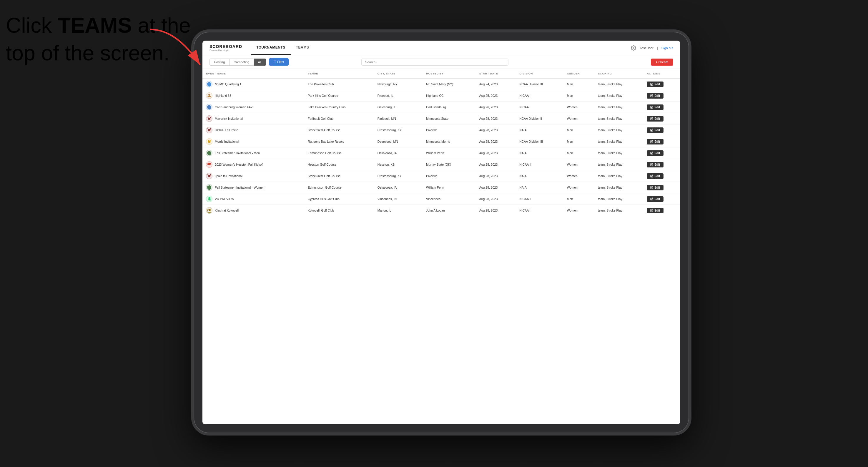 This screenshot has height=467, width=868. What do you see at coordinates (228, 84) in the screenshot?
I see `event-name-0: MSMC Qualifying 1` at bounding box center [228, 84].